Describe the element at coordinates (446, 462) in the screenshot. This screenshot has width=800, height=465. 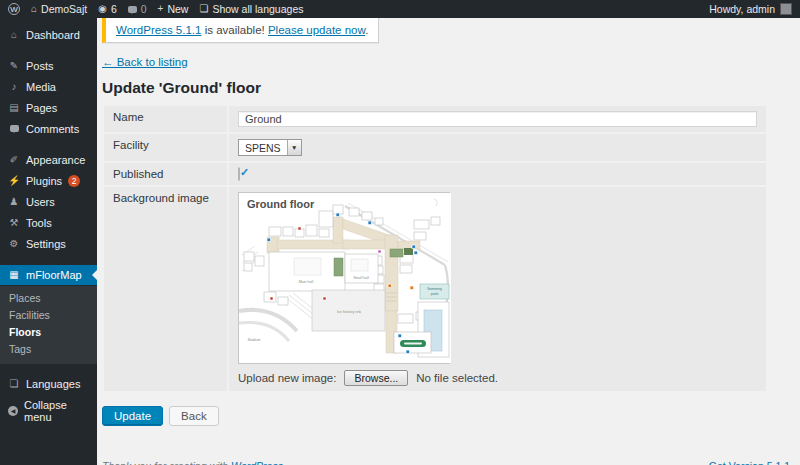
I see `admin-footer: Thank you for creating with WordPress. G…` at that location.